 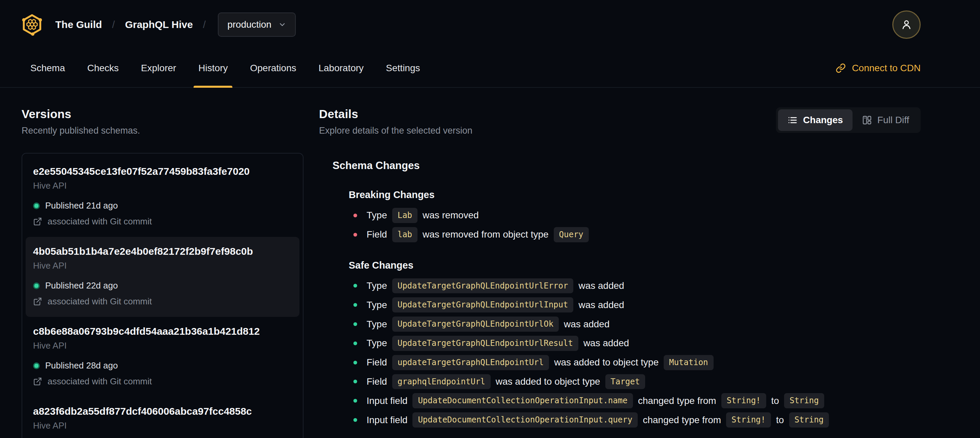 I want to click on change-text: was added, so click(x=606, y=343).